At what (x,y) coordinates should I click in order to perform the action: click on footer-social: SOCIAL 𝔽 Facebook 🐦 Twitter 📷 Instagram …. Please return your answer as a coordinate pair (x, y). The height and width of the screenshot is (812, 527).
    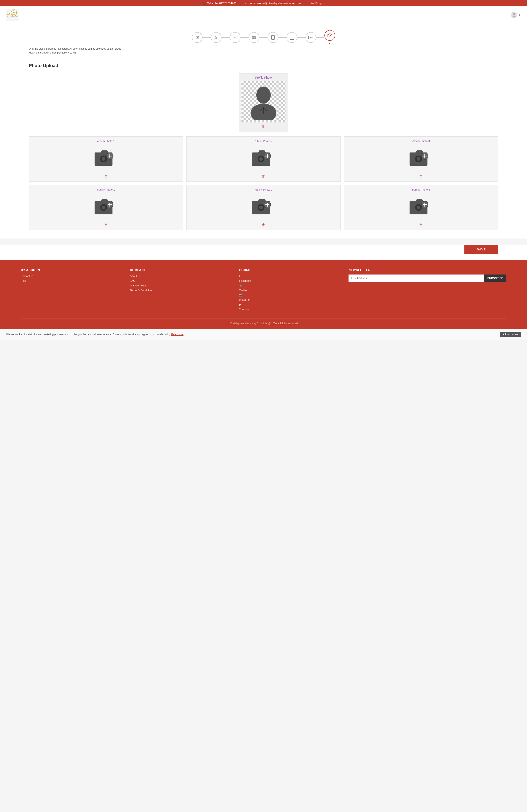
    Looking at the image, I should click on (292, 290).